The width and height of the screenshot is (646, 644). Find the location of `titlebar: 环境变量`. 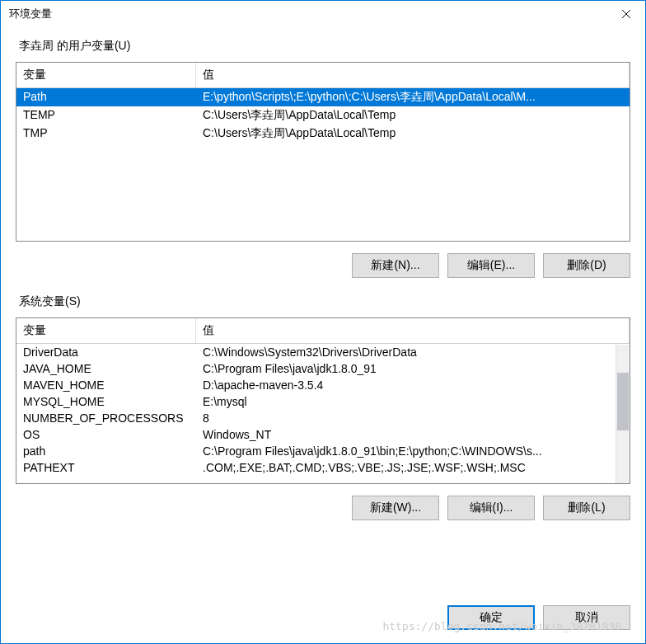

titlebar: 环境变量 is located at coordinates (323, 14).